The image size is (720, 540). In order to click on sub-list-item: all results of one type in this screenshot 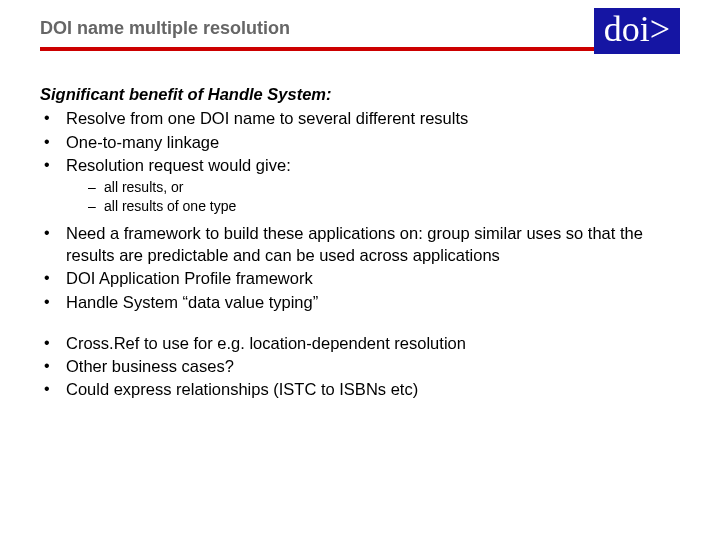, I will do `click(376, 206)`.